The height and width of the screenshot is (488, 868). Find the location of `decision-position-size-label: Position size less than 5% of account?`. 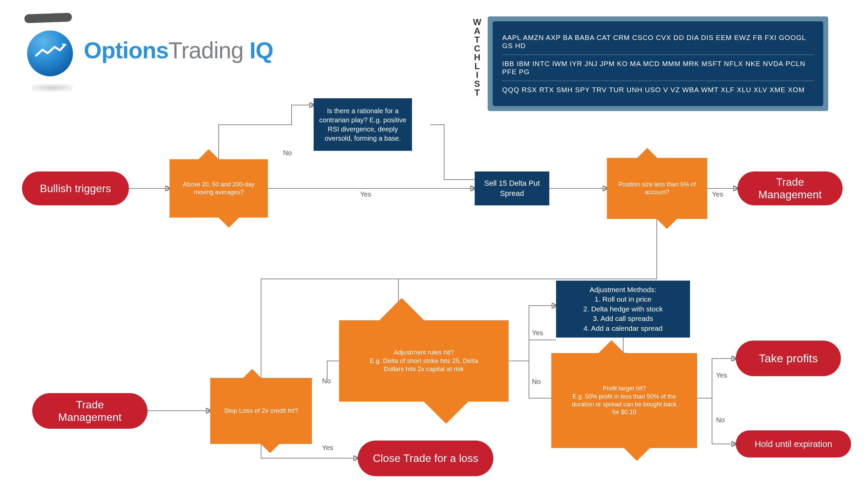

decision-position-size-label: Position size less than 5% of account? is located at coordinates (657, 188).